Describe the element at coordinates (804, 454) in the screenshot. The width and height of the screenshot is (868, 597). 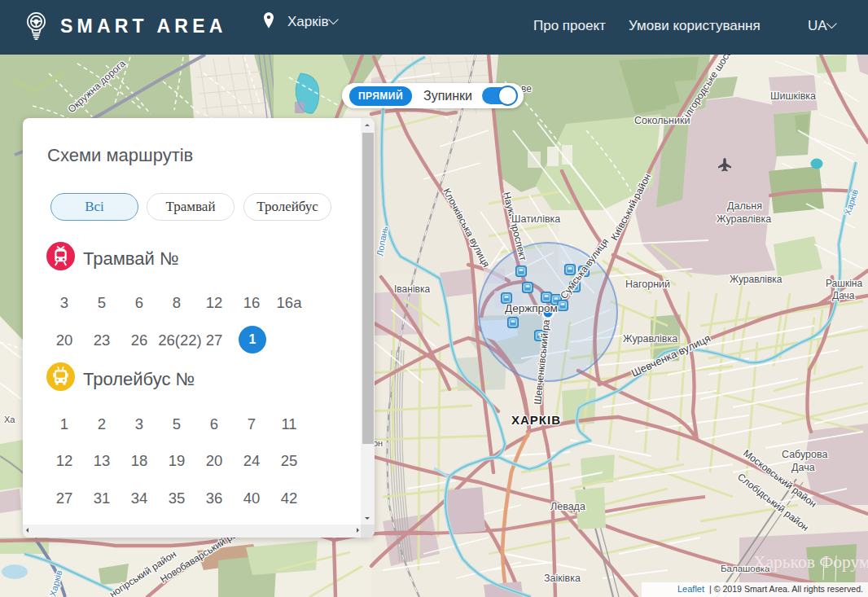
I see `svg-text: Сабурова` at that location.